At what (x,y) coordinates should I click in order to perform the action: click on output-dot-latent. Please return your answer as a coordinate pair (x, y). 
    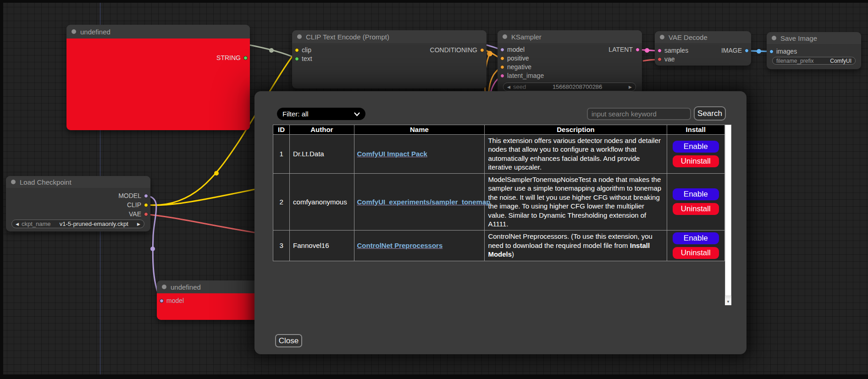
    Looking at the image, I should click on (637, 49).